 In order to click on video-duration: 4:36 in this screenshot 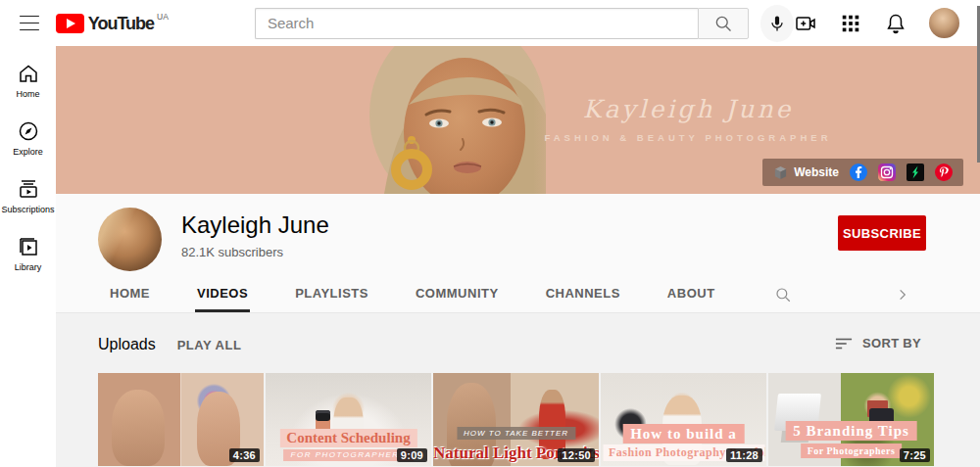, I will do `click(245, 455)`.